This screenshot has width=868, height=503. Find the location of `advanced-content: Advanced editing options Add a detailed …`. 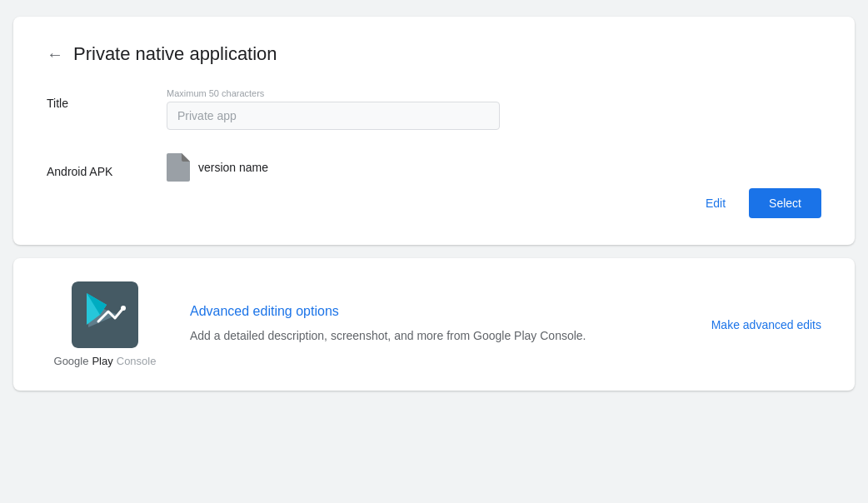

advanced-content: Advanced editing options Add a detailed … is located at coordinates (437, 325).